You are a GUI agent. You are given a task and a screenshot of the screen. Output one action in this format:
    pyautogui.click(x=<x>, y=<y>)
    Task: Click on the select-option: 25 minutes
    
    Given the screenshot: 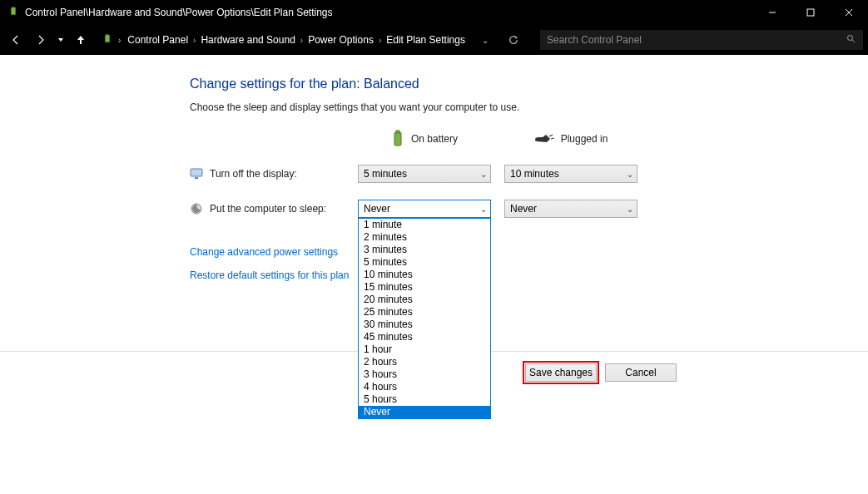 What is the action you would take?
    pyautogui.click(x=424, y=313)
    